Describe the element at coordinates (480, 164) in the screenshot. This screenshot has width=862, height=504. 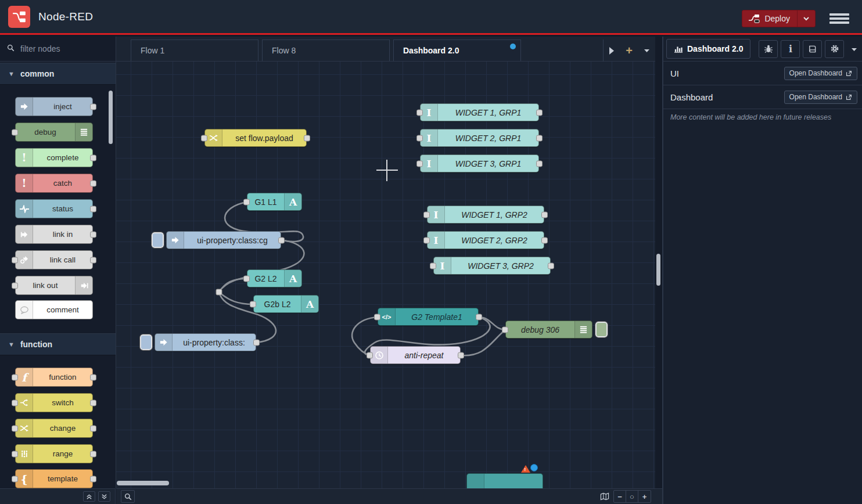
I see `node-widget-3-grp1: I WIDGET 3, GRP1` at that location.